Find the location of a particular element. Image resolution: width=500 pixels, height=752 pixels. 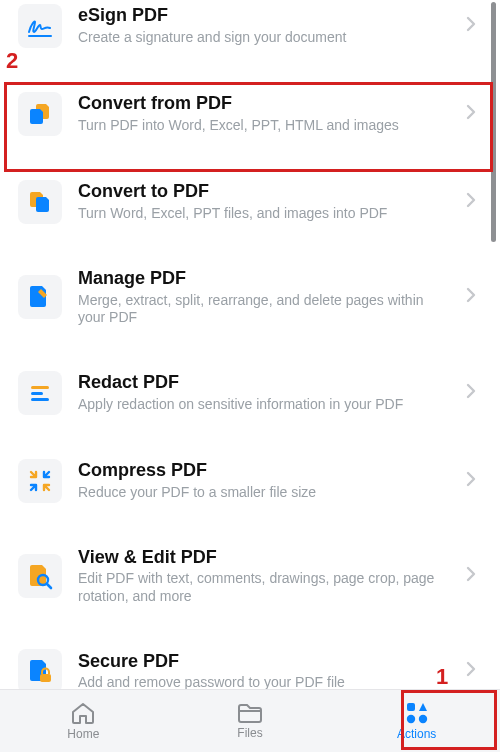

item-title: Compress PDF is located at coordinates (264, 471).